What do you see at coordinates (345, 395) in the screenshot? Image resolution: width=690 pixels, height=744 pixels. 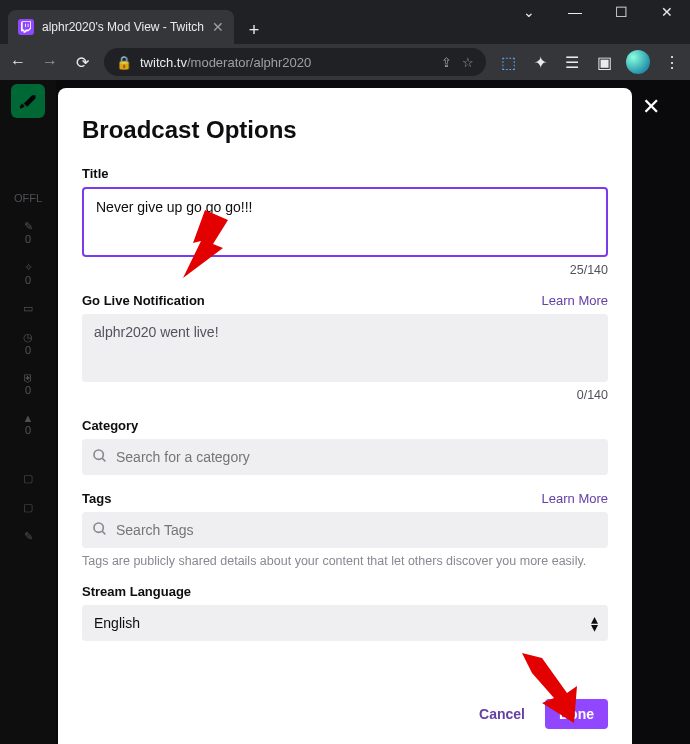 I see `golive-counter: 0/140` at bounding box center [345, 395].